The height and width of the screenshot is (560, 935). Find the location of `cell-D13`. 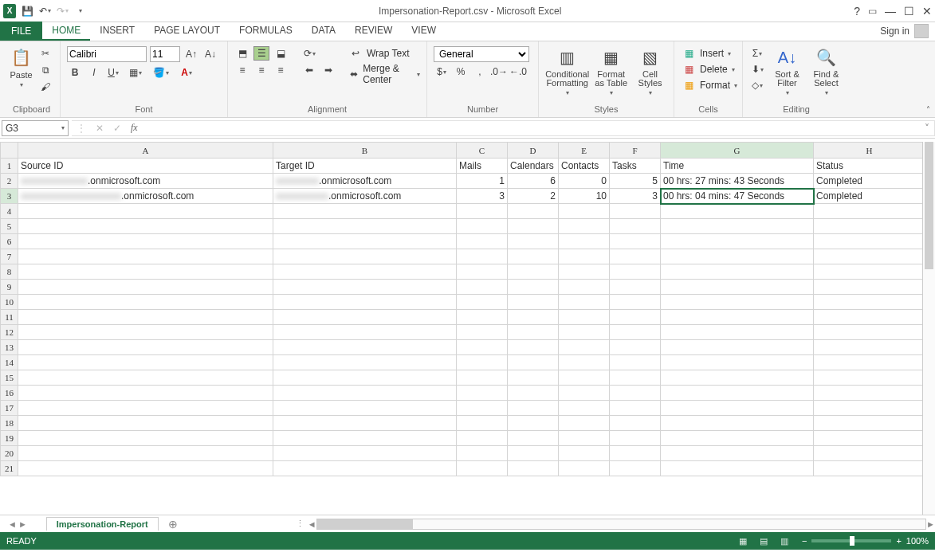

cell-D13 is located at coordinates (533, 347).